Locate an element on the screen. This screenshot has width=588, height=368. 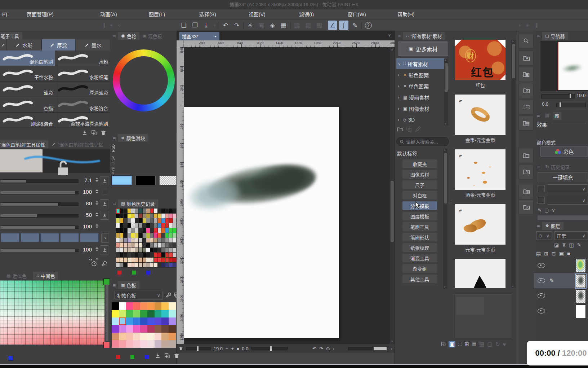
camera-folder-button: ◎ is located at coordinates (526, 192).